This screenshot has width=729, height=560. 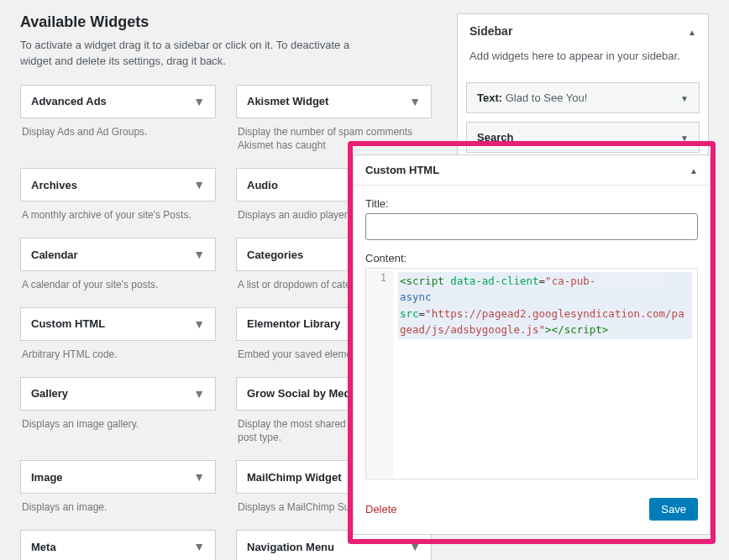 I want to click on available-widget: Image▼Displays an image., so click(x=118, y=492).